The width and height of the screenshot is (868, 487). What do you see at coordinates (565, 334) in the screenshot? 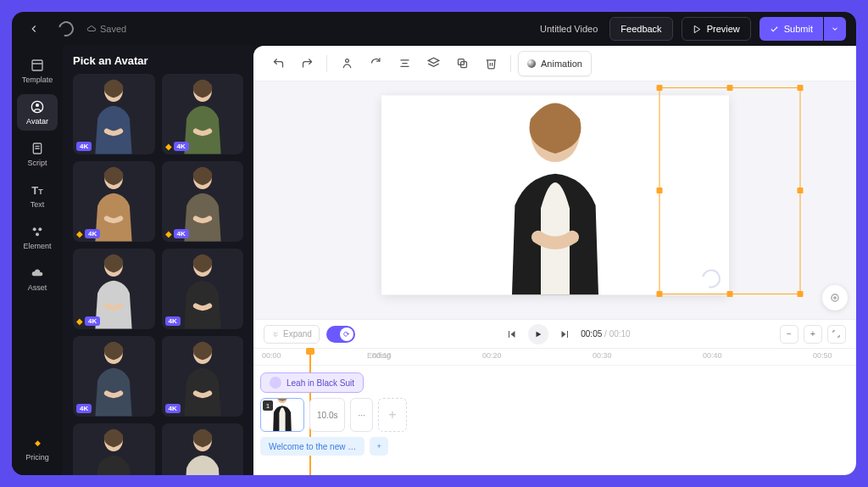
I see `next-button` at bounding box center [565, 334].